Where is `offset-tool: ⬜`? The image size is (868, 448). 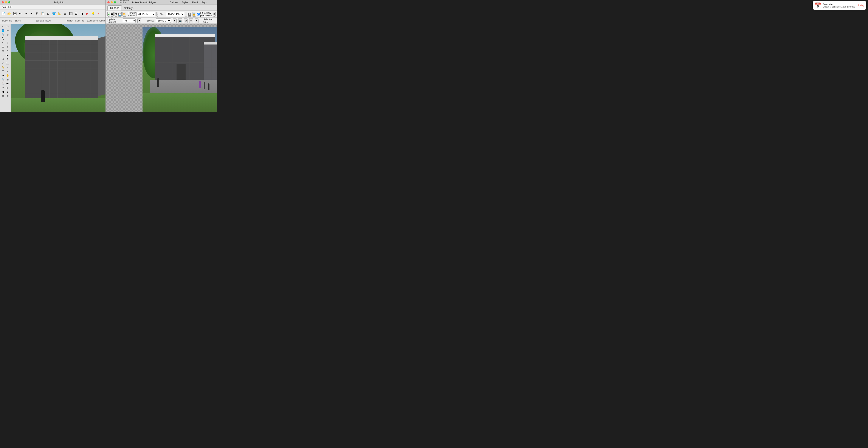 offset-tool: ⬜ is located at coordinates (7, 63).